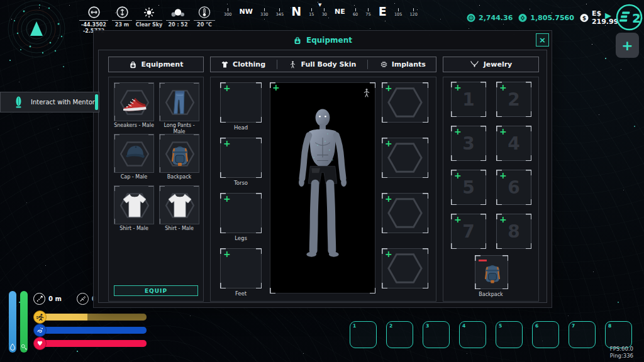 The width and height of the screenshot is (644, 362). I want to click on dialog-title-bar: Equipment, so click(323, 40).